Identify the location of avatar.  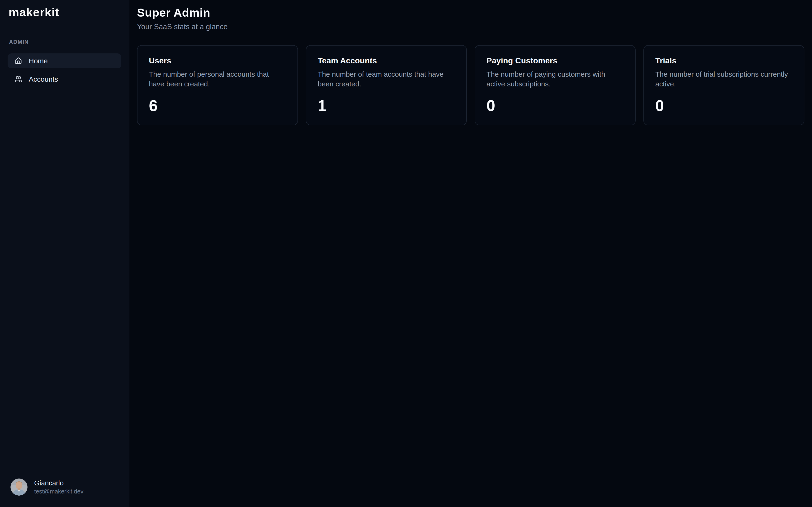
(19, 487).